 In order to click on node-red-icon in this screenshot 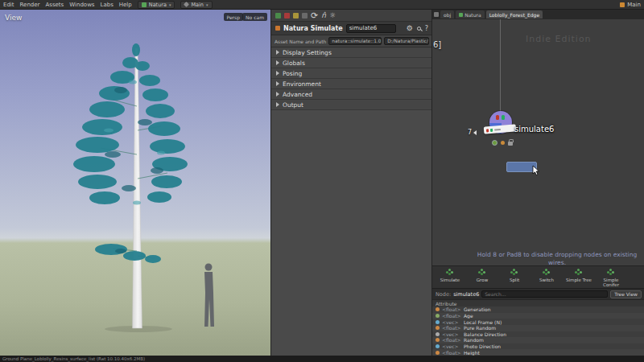, I will do `click(287, 16)`.